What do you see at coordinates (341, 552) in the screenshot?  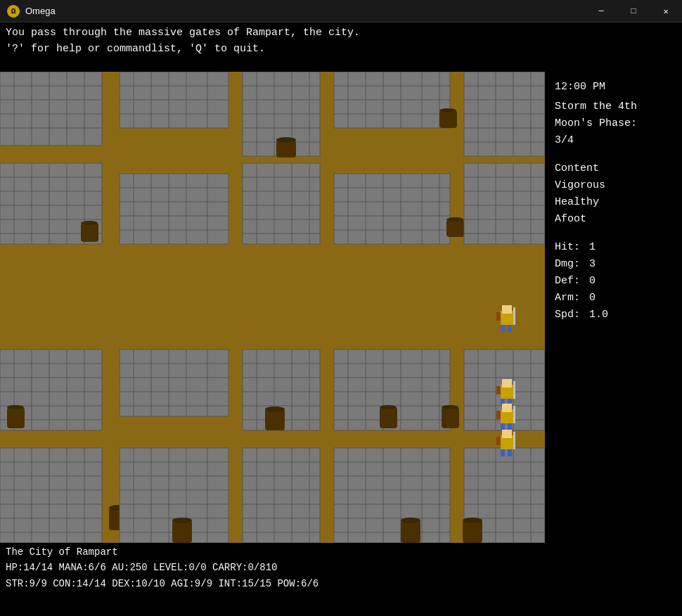 I see `location-name: The City of Rampart` at bounding box center [341, 552].